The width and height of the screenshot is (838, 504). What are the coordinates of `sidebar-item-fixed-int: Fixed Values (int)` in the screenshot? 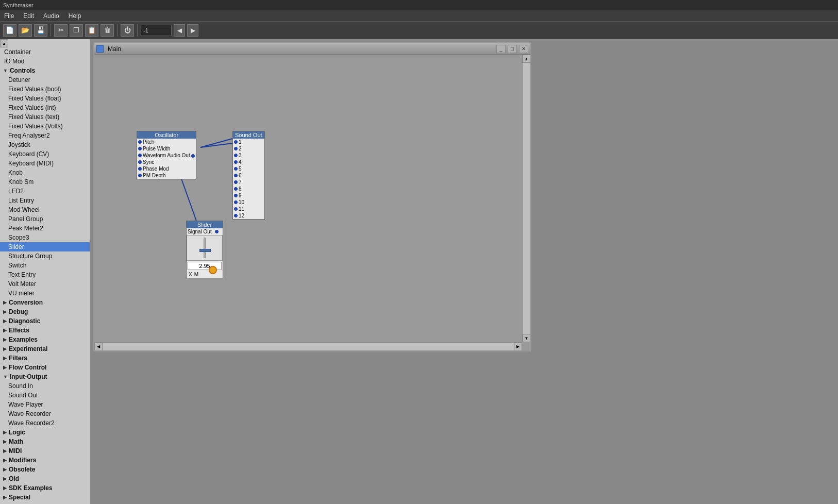 It's located at (45, 108).